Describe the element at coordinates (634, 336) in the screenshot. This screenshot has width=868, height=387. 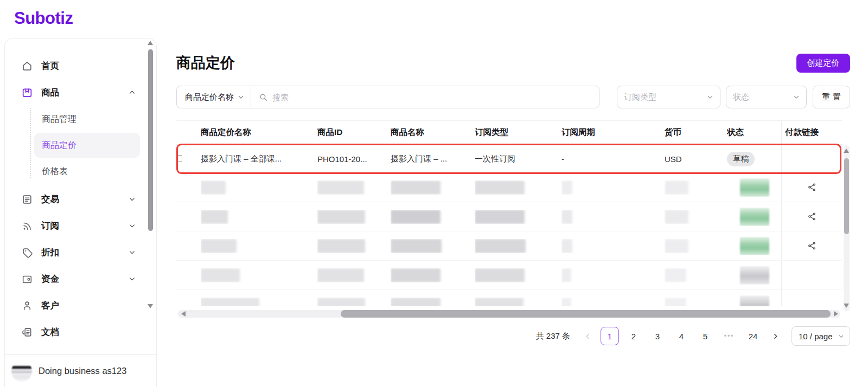
I see `page-button-2: 2` at that location.